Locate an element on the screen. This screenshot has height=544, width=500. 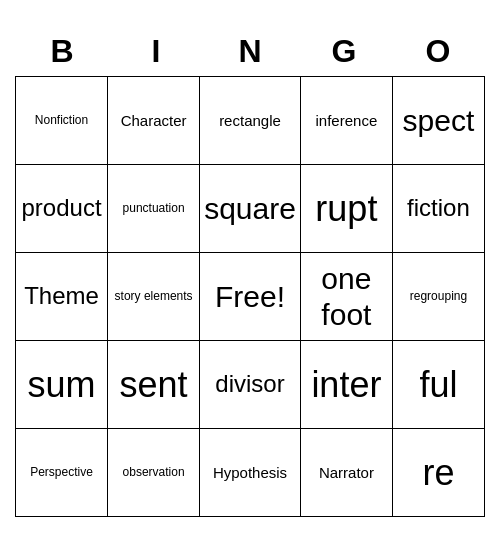
header-letter-g: G is located at coordinates (344, 52).